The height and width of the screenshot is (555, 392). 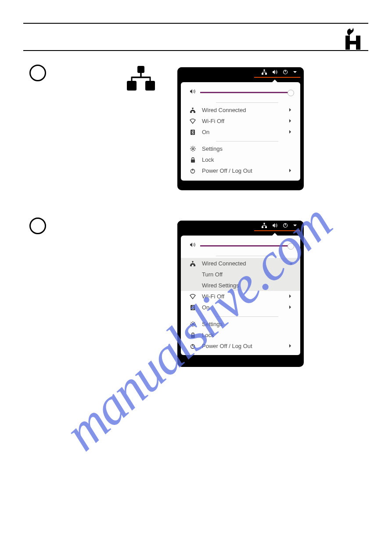 What do you see at coordinates (38, 73) in the screenshot?
I see `step-1-circle` at bounding box center [38, 73].